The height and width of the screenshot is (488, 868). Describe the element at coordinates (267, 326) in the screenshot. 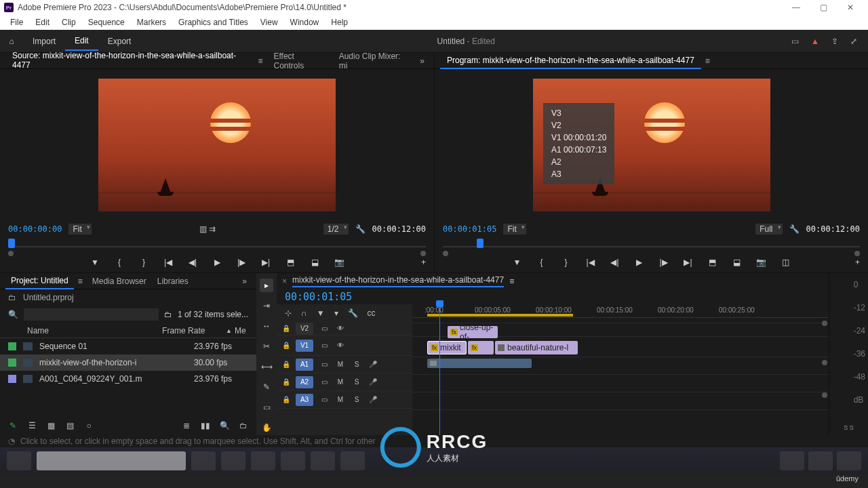

I see `ripple-tool-icon: ↔` at that location.